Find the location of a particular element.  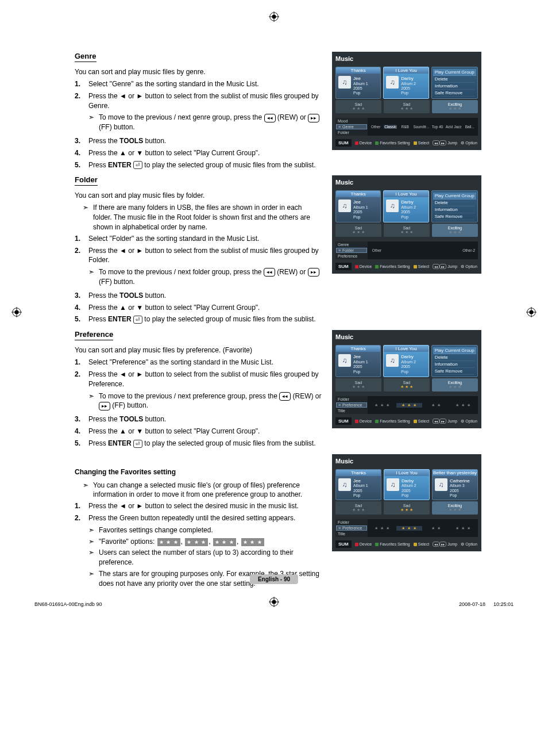

page-number-badge: English - 90 is located at coordinates (274, 580).